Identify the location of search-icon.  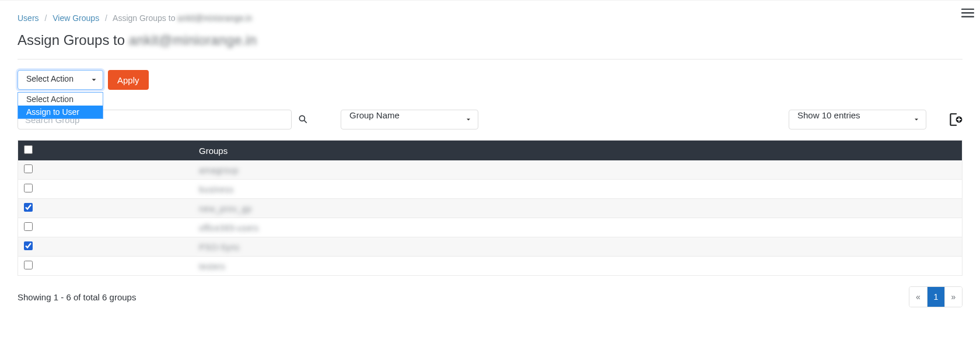
(303, 120).